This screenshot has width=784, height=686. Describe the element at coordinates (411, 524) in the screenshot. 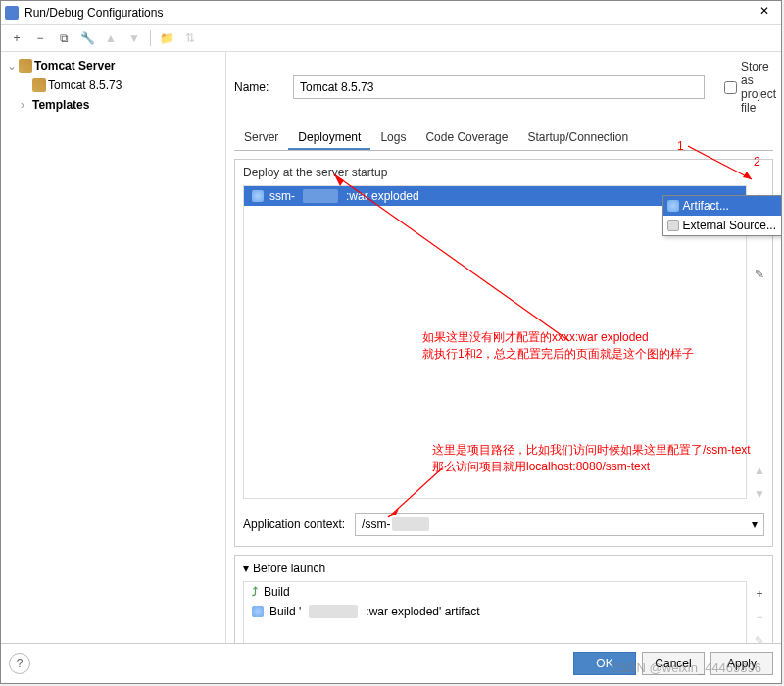

I see `redacted-text: x` at that location.